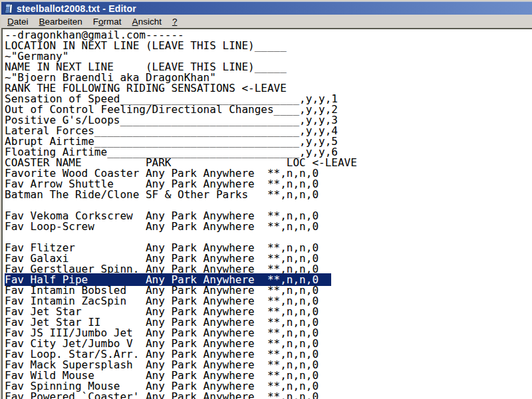 The image size is (532, 399). What do you see at coordinates (147, 21) in the screenshot?
I see `menu-item-ansicht: Ansicht` at bounding box center [147, 21].